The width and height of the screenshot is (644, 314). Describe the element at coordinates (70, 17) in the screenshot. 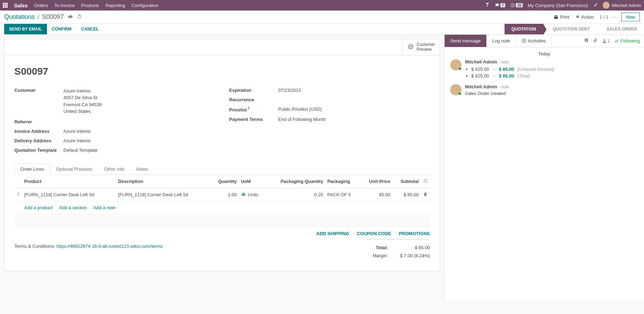

I see `save-cloud-icon` at that location.